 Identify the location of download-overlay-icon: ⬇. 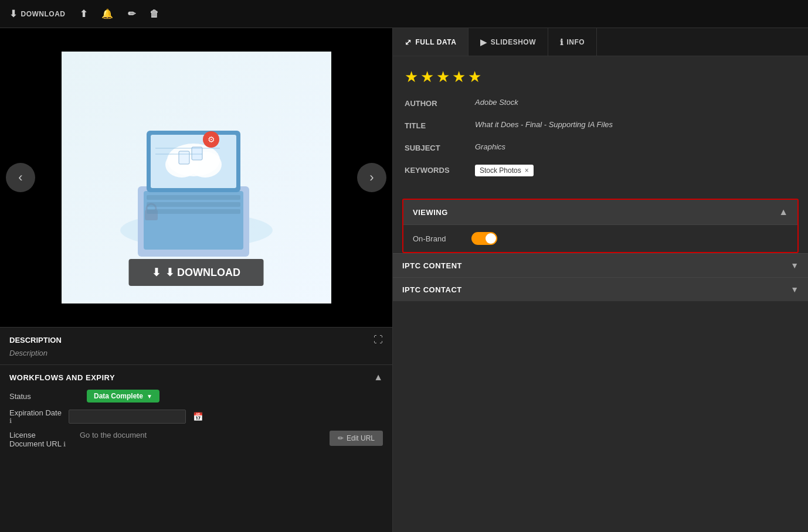
(156, 272).